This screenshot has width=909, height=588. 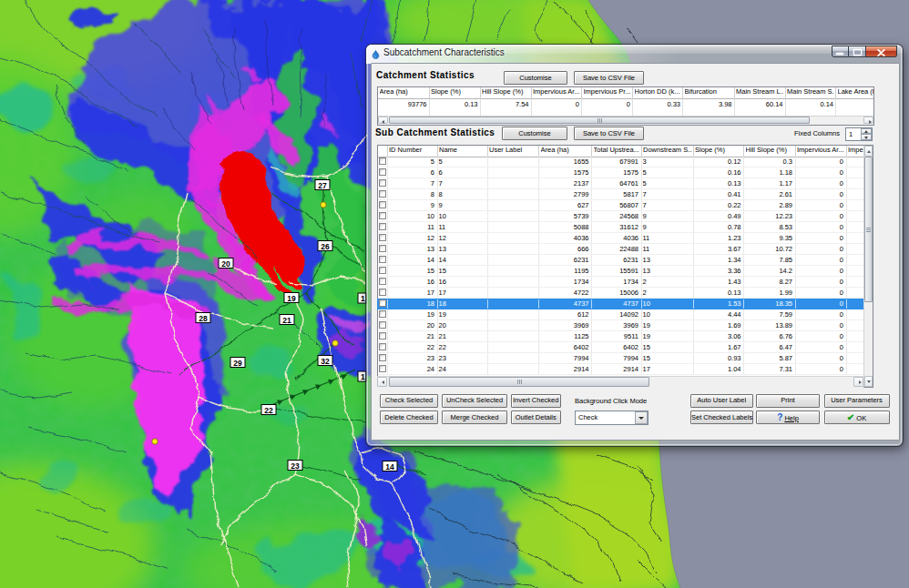 What do you see at coordinates (238, 363) in the screenshot?
I see `svg-text: 29` at bounding box center [238, 363].